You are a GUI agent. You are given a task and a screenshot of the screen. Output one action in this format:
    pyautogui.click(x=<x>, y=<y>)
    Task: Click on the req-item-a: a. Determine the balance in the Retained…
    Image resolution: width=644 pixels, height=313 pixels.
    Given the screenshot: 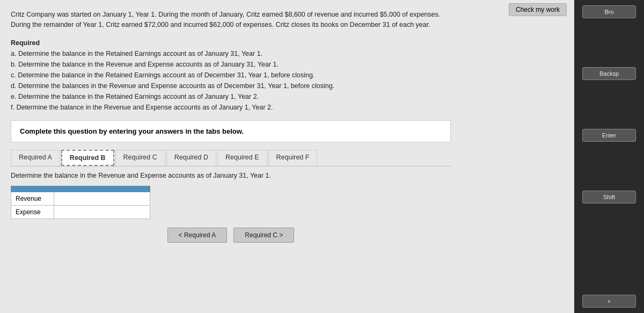 What is the action you would take?
    pyautogui.click(x=231, y=54)
    